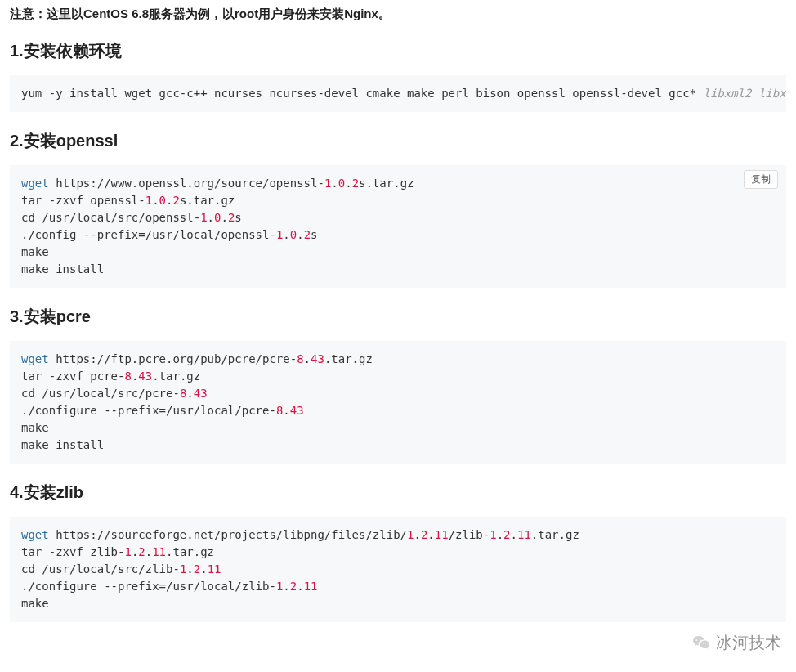 The height and width of the screenshot is (672, 796). I want to click on intro-note: 注意：这里以CentOS 6.8服务器为例，以root用户身份来安装Nginx。, so click(398, 15).